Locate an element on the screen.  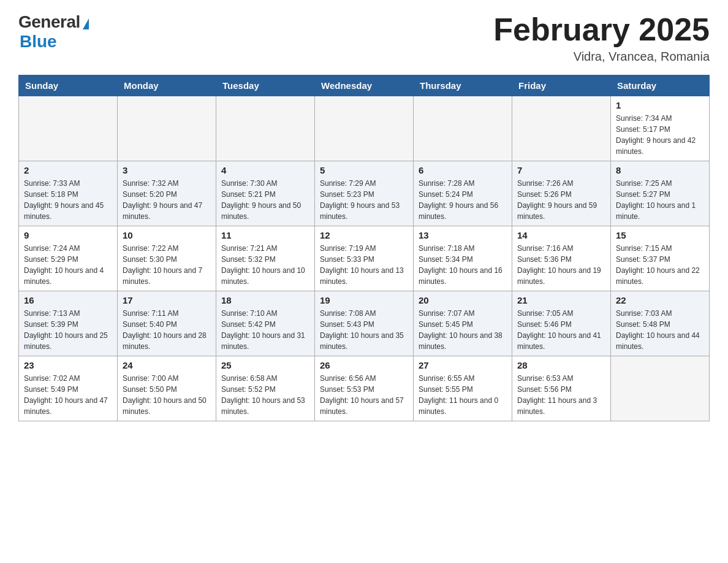
header-cell-thursday: Thursday is located at coordinates (463, 86).